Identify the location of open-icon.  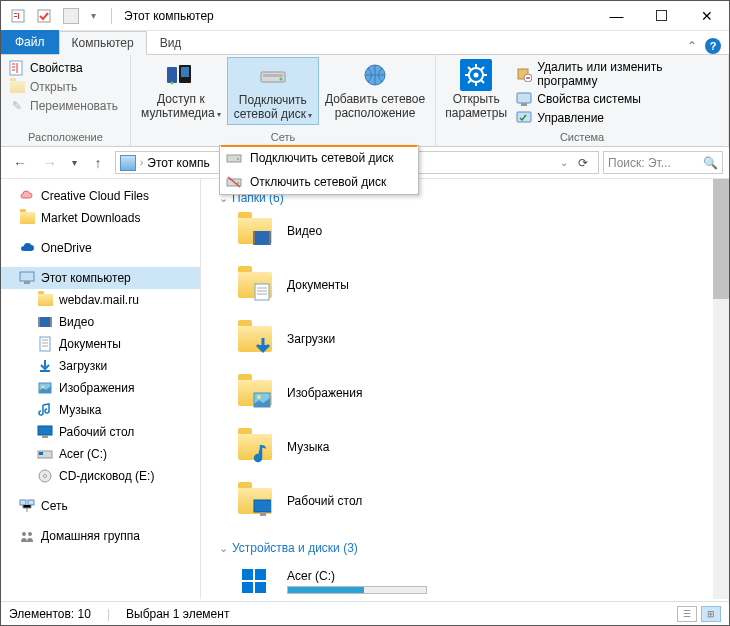
(17, 87).